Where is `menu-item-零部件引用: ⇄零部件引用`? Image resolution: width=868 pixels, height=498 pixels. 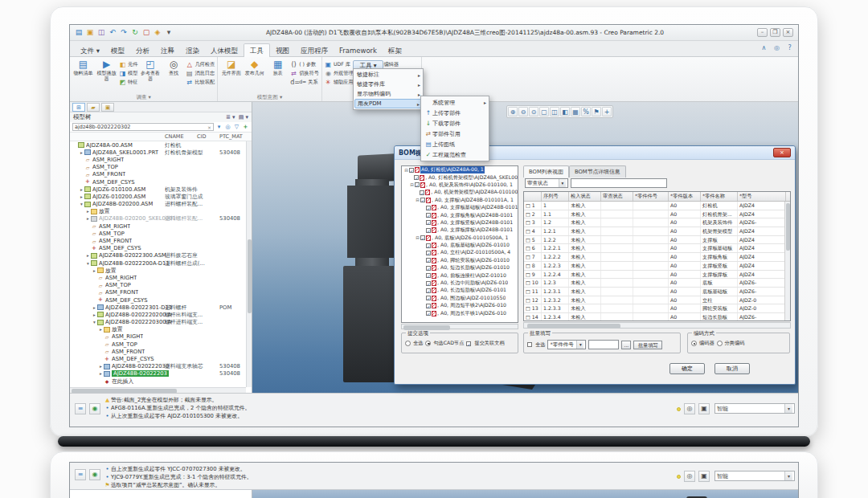 menu-item-零部件引用: ⇄零部件引用 is located at coordinates (455, 133).